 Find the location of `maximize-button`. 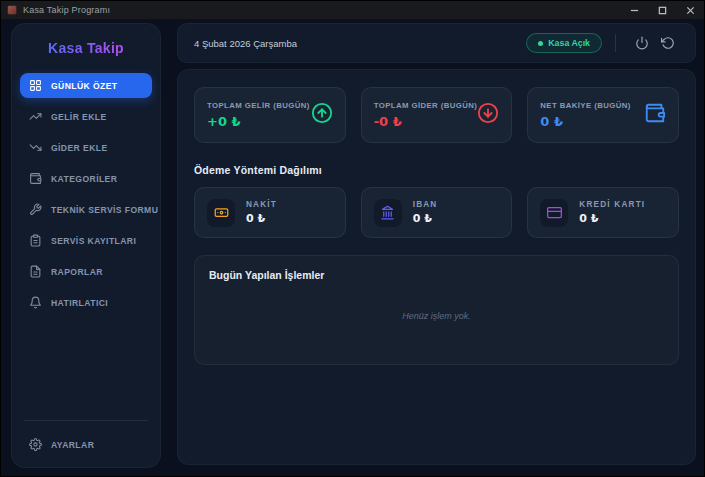

maximize-button is located at coordinates (662, 10).